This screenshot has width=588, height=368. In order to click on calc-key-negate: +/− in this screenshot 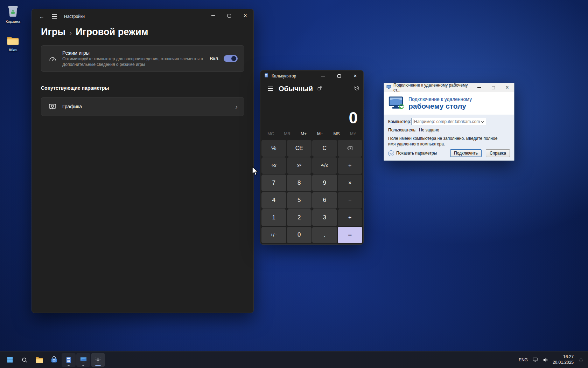, I will do `click(274, 235)`.